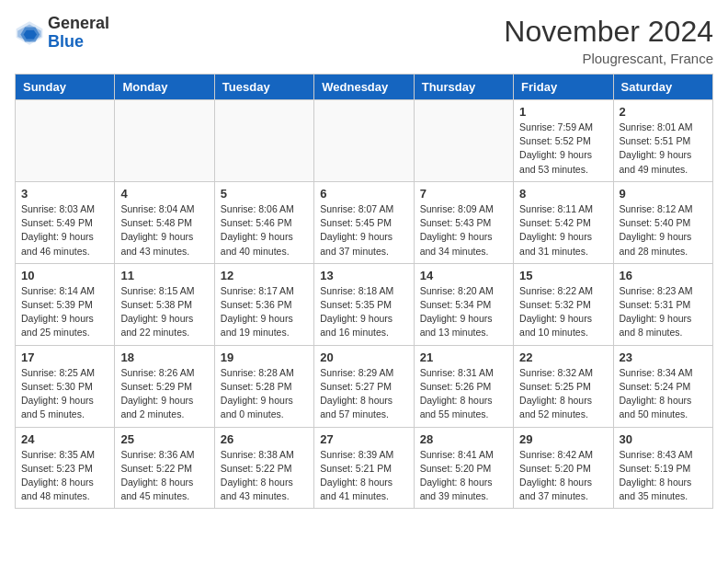 The image size is (728, 563). I want to click on day-info: Sunrise: 8:42 AM Sunset: 5:20 PM Dayligh…, so click(563, 477).